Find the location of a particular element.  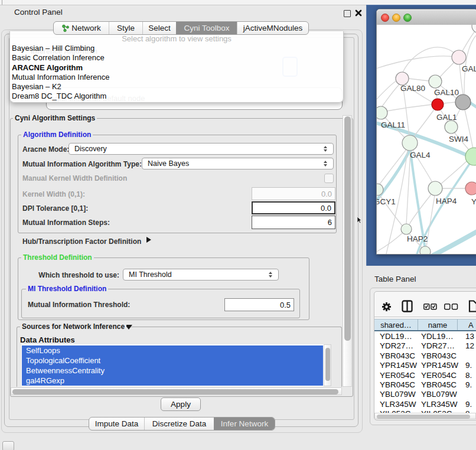

data-attribute-item: TopologicalCoefficient is located at coordinates (172, 360).